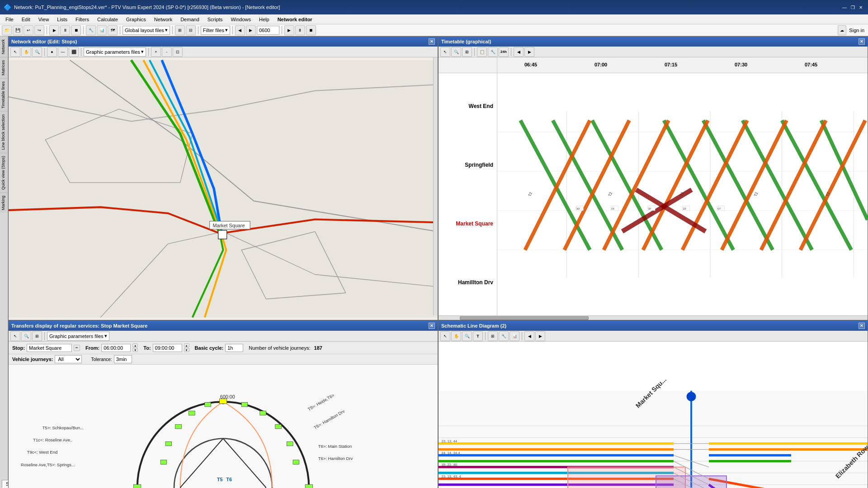  I want to click on stop-input, so click(49, 348).